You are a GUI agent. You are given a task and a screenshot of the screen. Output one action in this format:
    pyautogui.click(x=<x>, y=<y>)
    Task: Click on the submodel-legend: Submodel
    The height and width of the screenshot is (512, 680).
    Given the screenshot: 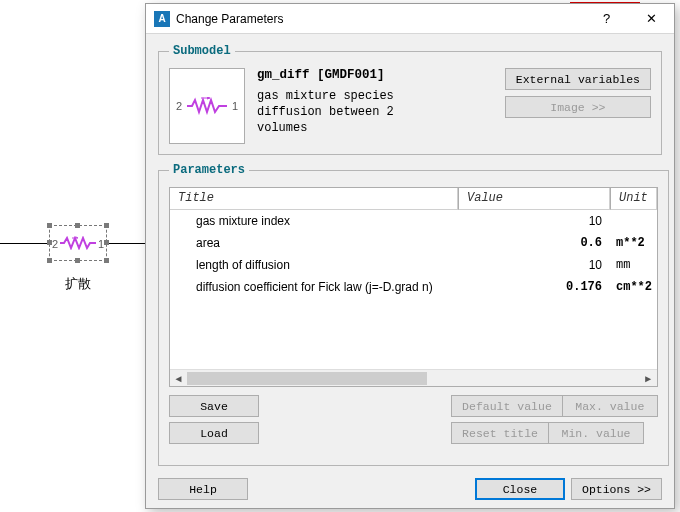 What is the action you would take?
    pyautogui.click(x=202, y=51)
    